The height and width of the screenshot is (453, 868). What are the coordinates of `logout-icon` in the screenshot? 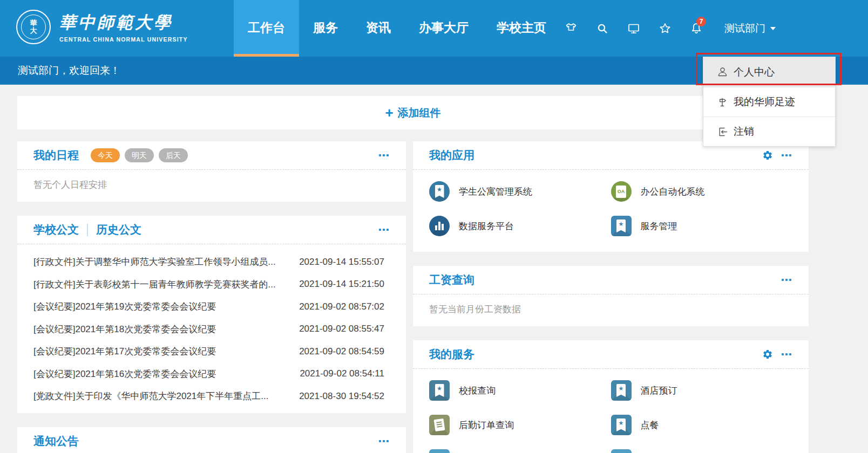 It's located at (722, 132).